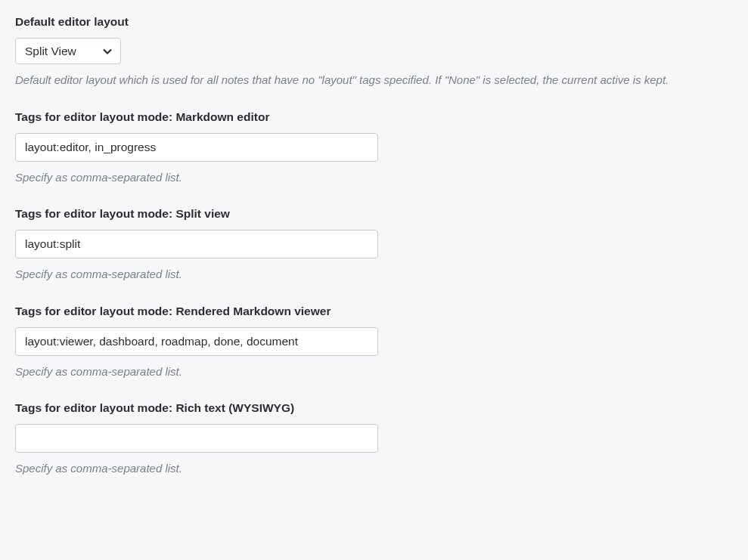 This screenshot has width=748, height=560. What do you see at coordinates (374, 178) in the screenshot?
I see `tags-markdown-editor-help: Specify as comma-separated list.` at bounding box center [374, 178].